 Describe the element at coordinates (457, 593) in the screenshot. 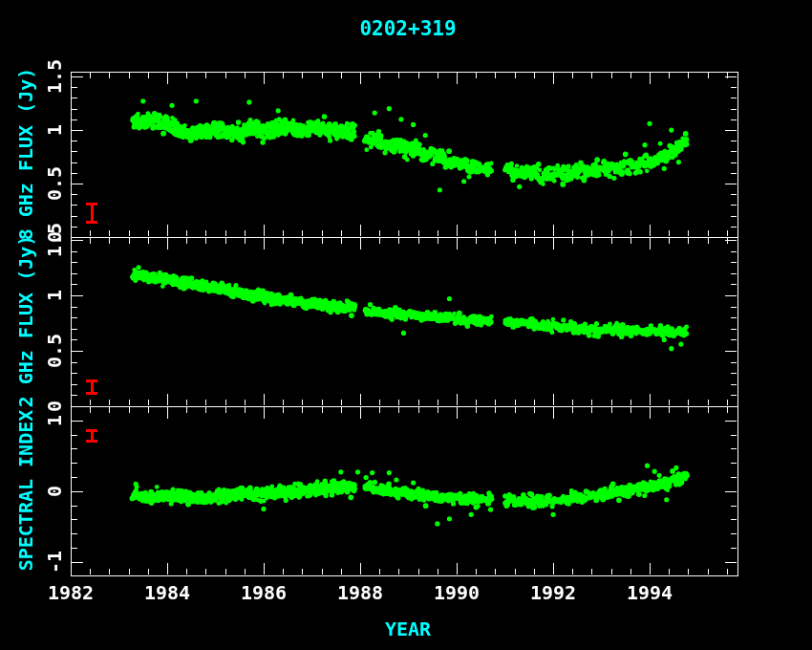

I see `x-tick-label: 1990` at that location.